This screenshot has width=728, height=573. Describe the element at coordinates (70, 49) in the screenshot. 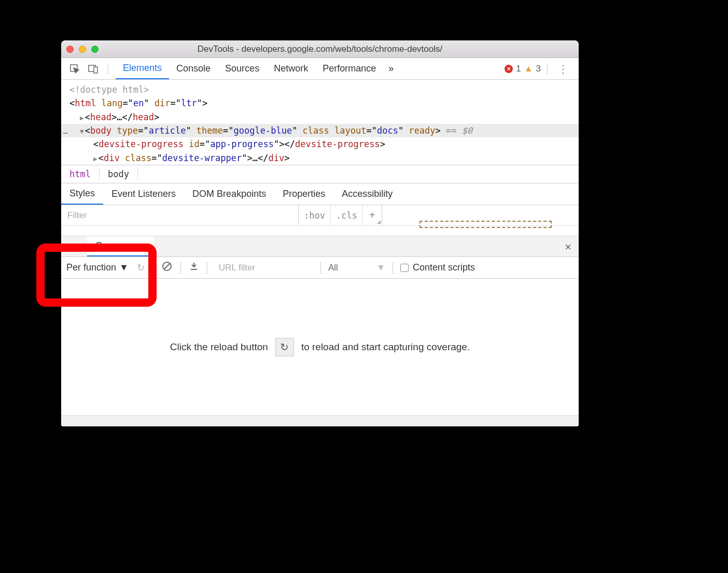

I see `close-window-button` at that location.